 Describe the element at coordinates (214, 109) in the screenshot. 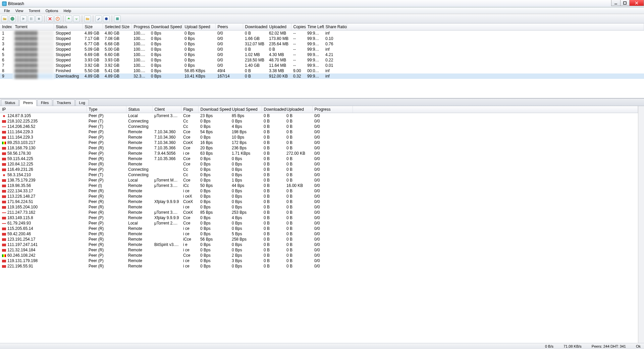

I see `peer-col-header: Download Speed` at that location.